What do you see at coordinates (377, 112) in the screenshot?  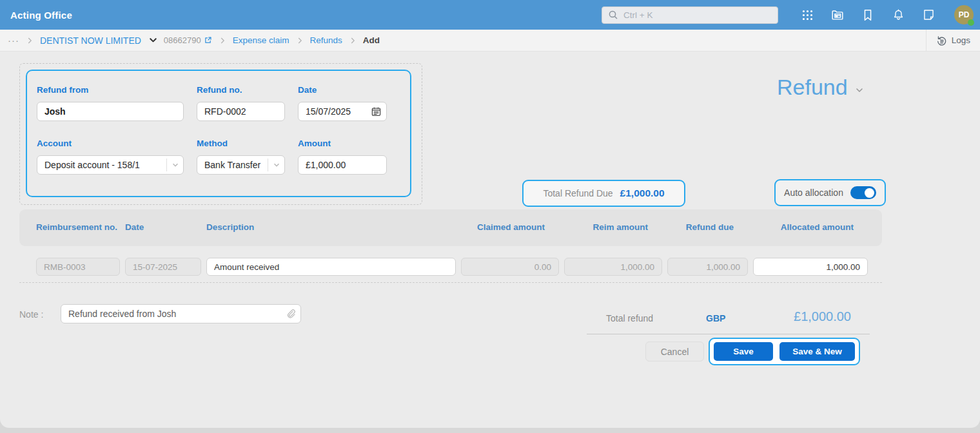 I see `calendar-icon` at bounding box center [377, 112].